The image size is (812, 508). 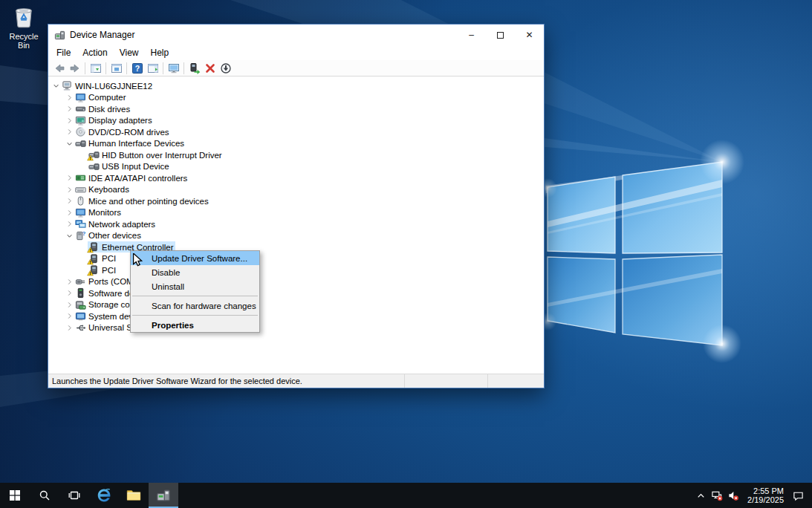 I want to click on minimize-button: –, so click(x=471, y=35).